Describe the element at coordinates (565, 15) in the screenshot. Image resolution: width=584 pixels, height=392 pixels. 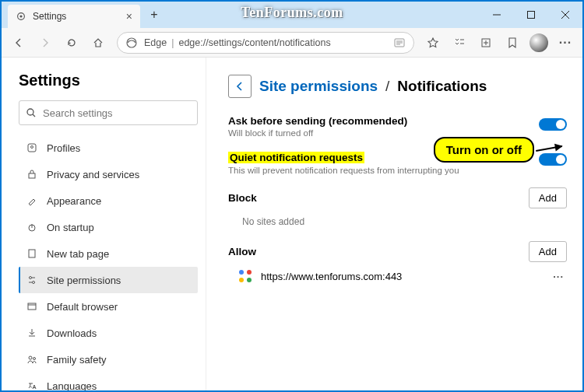
I see `window-close-button` at that location.